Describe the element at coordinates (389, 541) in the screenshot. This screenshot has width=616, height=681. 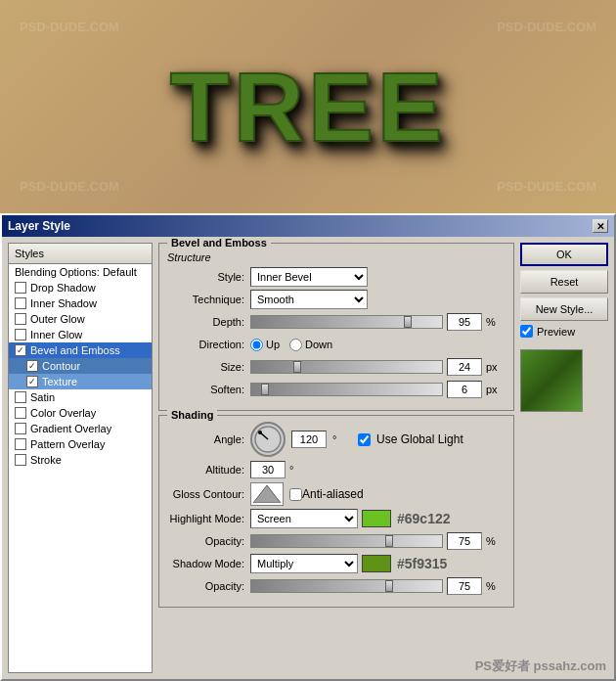
I see `highlight-opacity-thumb` at that location.